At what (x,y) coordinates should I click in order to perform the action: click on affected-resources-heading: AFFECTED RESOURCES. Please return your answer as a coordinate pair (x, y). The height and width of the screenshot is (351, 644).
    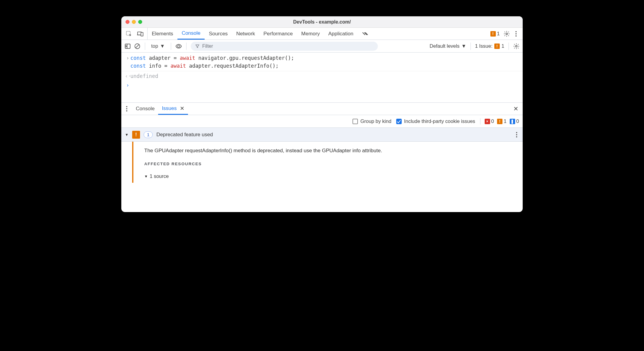
    Looking at the image, I should click on (330, 164).